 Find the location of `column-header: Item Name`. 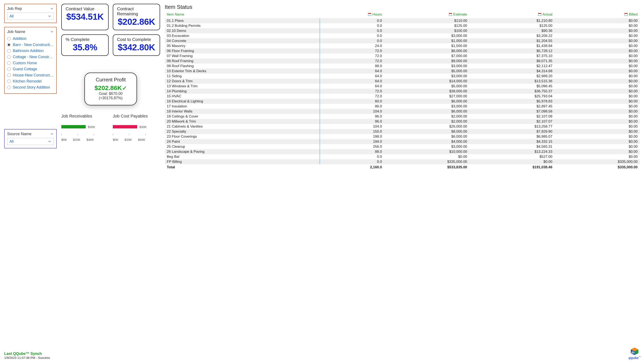

column-header: Item Name is located at coordinates (242, 15).